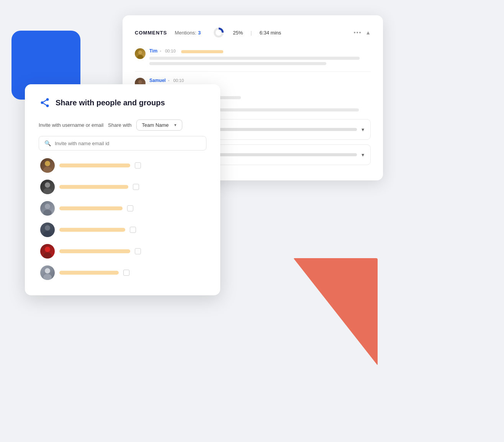  Describe the element at coordinates (47, 143) in the screenshot. I see `search-icon: 🔍` at that location.